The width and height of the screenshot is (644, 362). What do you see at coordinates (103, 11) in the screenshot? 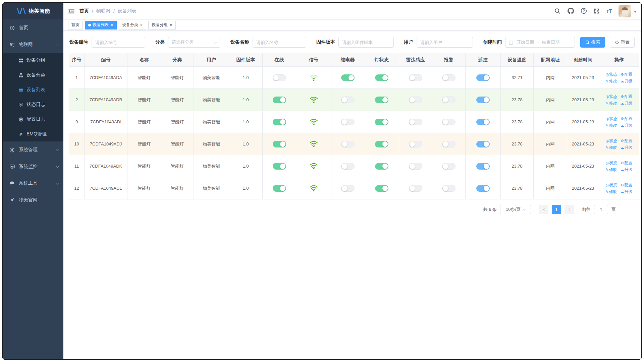
I see `breadcrumb-iot: 物联网` at bounding box center [103, 11].